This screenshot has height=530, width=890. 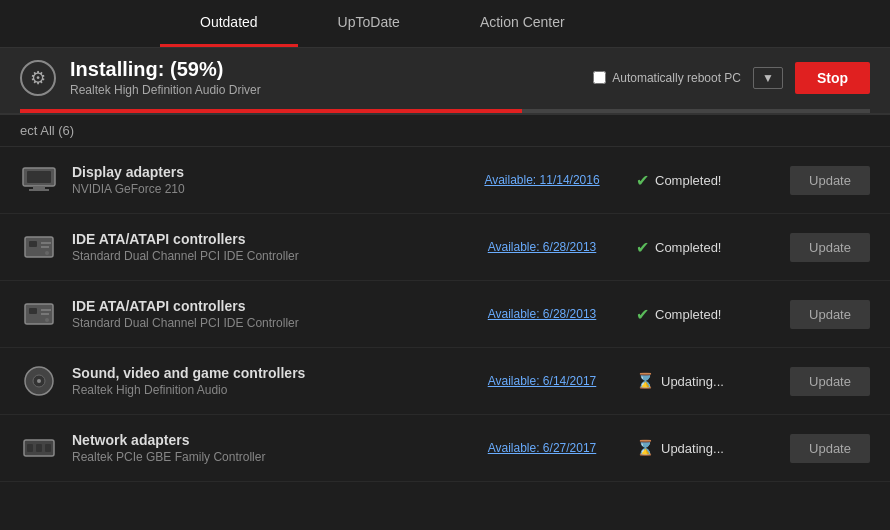 I want to click on auto-reboot-checkbox: Automatically reboot PC, so click(x=667, y=78).